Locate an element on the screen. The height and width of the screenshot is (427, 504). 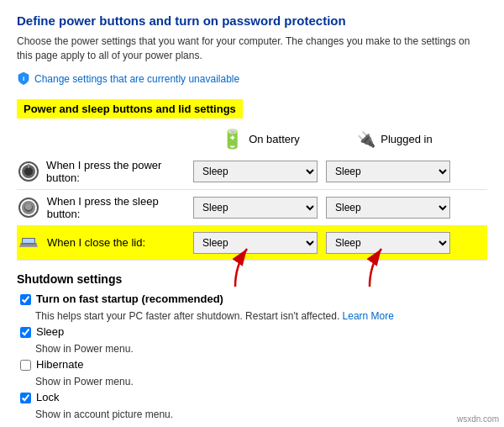
battery-icon: 🔋 is located at coordinates (232, 140).